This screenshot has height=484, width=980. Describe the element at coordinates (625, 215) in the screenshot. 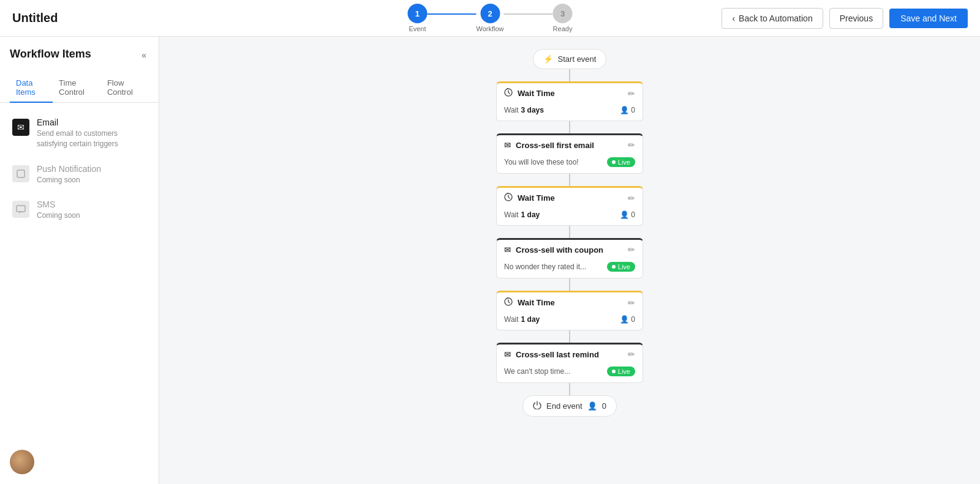

I see `people-icon-2: 👤` at that location.